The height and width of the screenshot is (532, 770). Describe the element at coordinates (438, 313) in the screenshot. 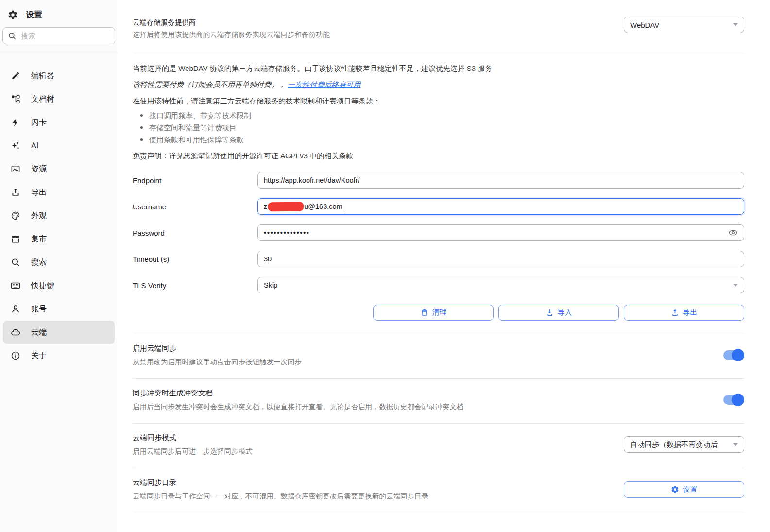

I see `webdav-actions: 清理 导入 导出` at that location.